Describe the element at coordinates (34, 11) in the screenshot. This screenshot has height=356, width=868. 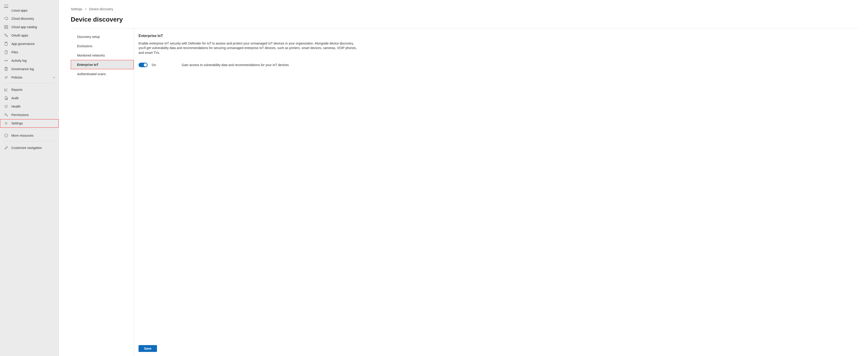
I see `sidebar-item-label: Cloud apps` at that location.